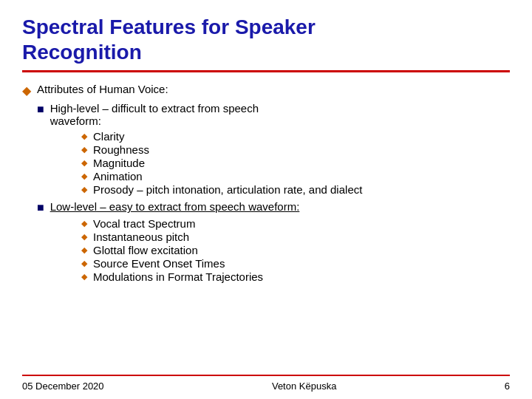 Image resolution: width=532 pixels, height=399 pixels. Describe the element at coordinates (296, 176) in the screenshot. I see `list-item: ◆ Animation` at that location.